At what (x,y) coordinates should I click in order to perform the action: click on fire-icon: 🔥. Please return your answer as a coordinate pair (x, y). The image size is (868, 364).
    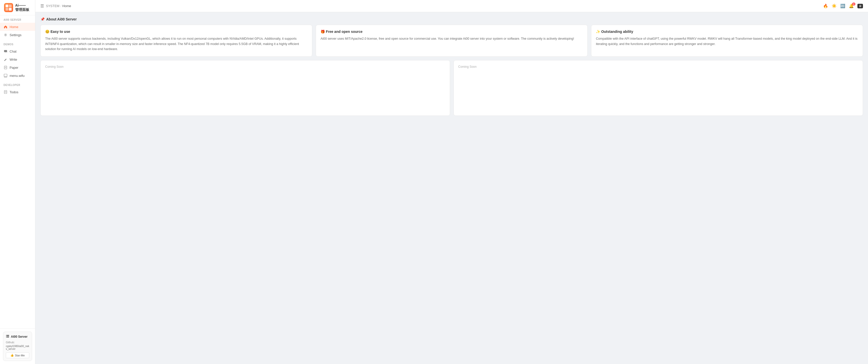
    Looking at the image, I should click on (826, 6).